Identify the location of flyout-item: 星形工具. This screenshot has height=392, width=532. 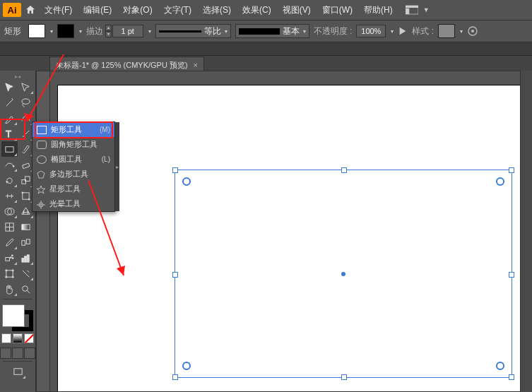
(73, 189).